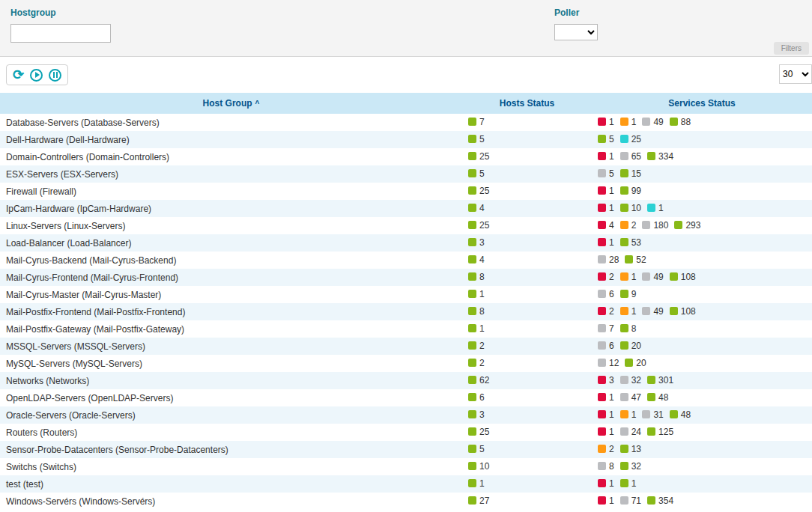  Describe the element at coordinates (631, 501) in the screenshot. I see `status-chip-gray: 71` at that location.